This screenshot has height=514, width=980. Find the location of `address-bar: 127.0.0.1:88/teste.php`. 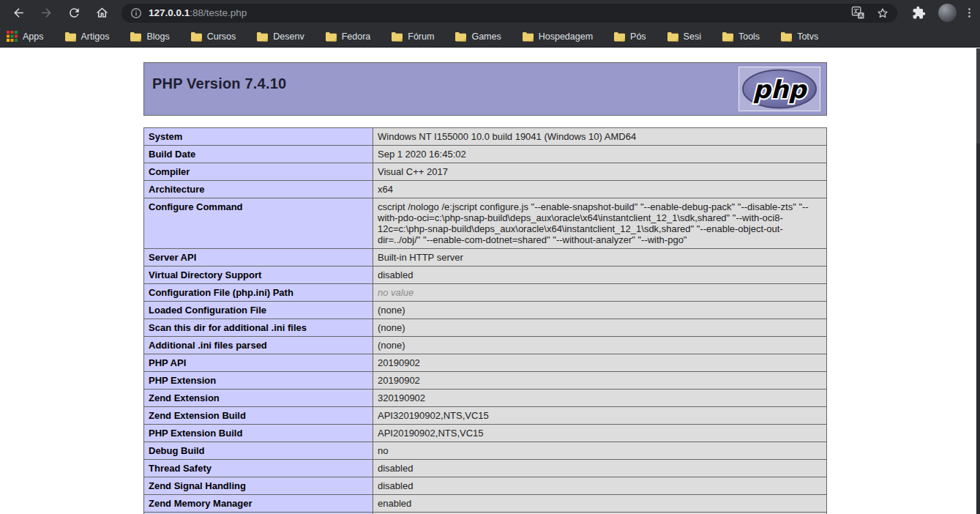

address-bar: 127.0.0.1:88/teste.php is located at coordinates (509, 13).